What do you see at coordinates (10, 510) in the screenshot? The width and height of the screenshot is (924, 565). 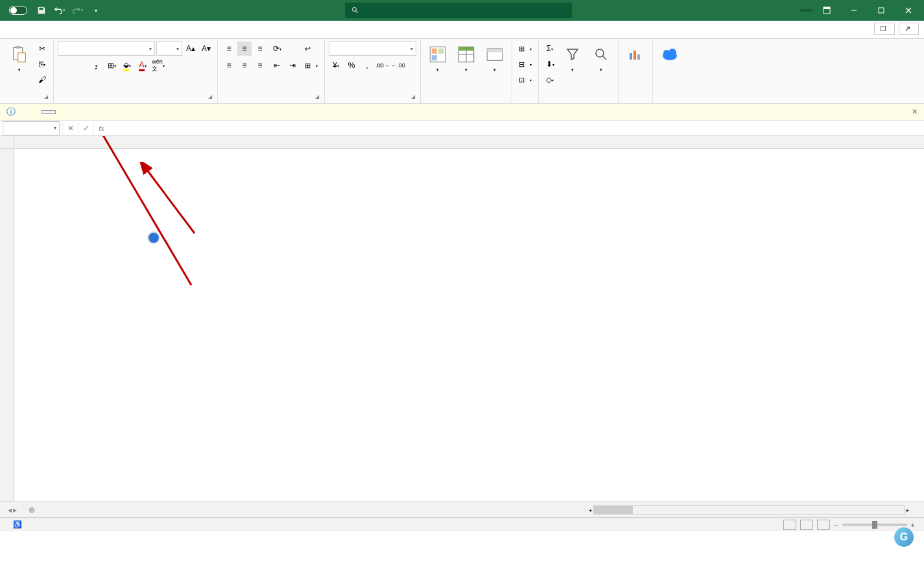 I see `sheet-nav-prev-icon: ◂` at bounding box center [10, 510].